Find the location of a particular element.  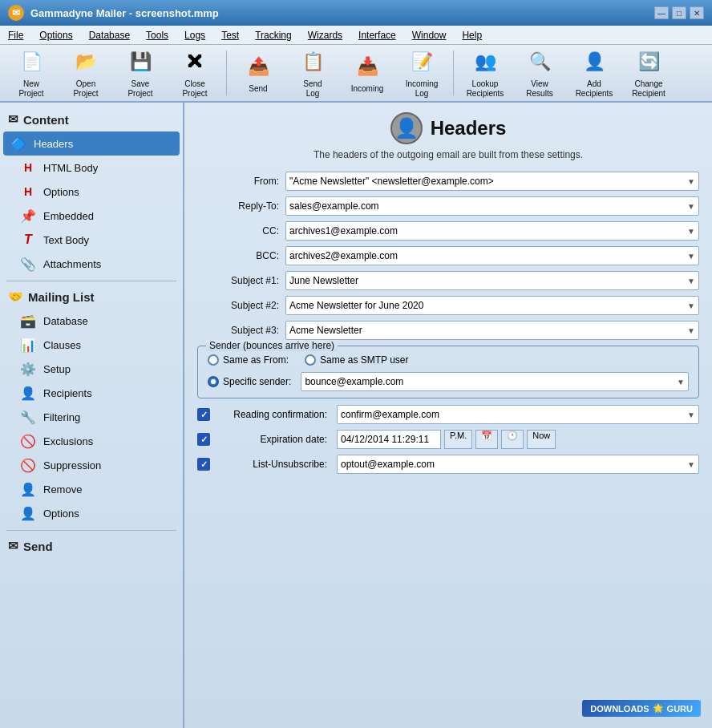

menu-window: Window is located at coordinates (430, 35).